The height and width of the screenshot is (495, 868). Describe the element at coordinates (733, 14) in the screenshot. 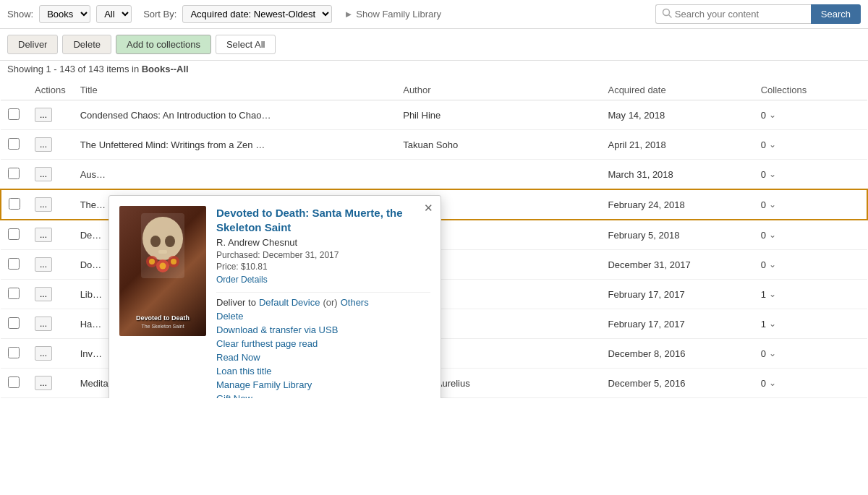

I see `search-input-wrap` at that location.